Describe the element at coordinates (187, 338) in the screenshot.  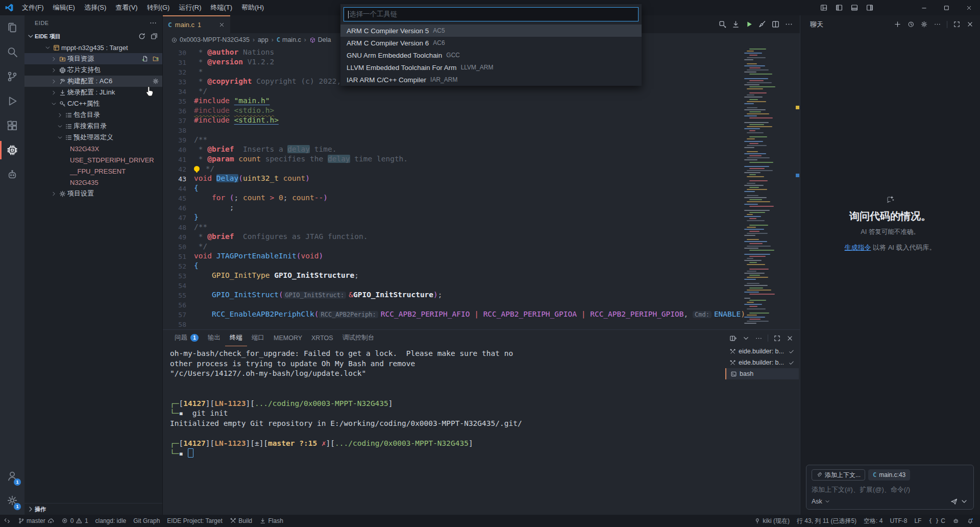
I see `panel-tab-问题: 问题1` at that location.